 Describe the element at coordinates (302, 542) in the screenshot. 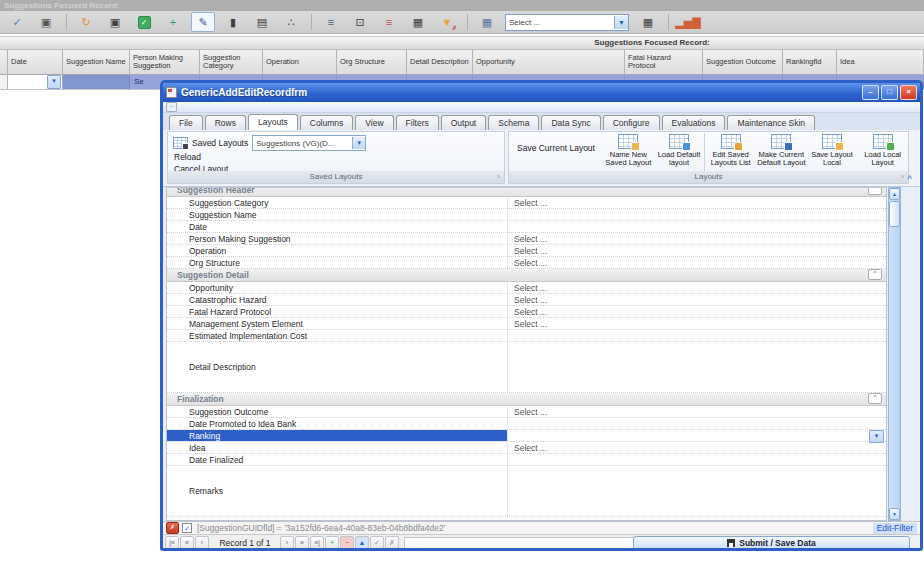

I see `nav-next-page-button: »` at that location.